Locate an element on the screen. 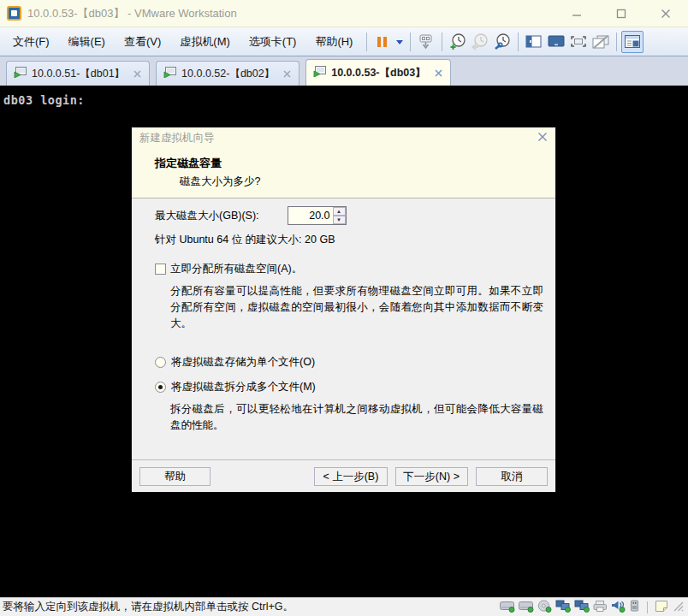 The image size is (688, 616). cd-dvd-icon is located at coordinates (544, 607).